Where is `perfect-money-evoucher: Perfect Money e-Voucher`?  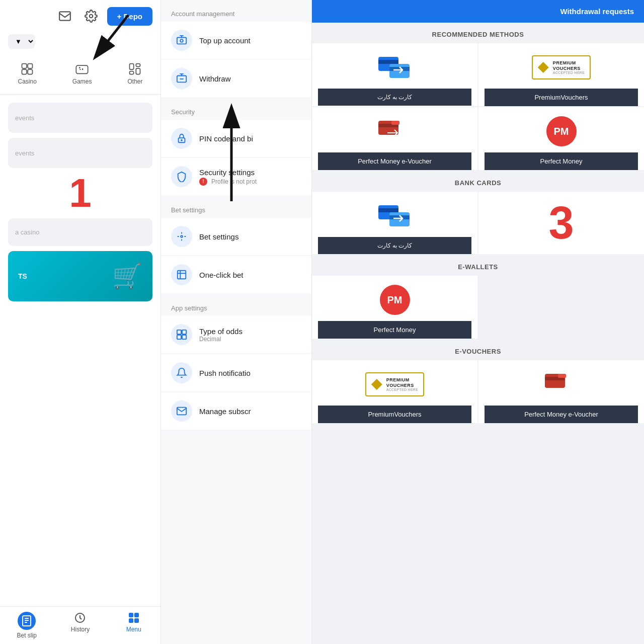 perfect-money-evoucher: Perfect Money e-Voucher is located at coordinates (394, 139).